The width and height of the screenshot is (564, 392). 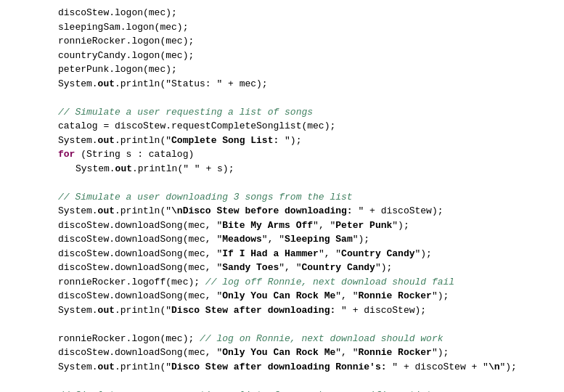 I want to click on code-line: // Simulate a user downloading 3 songs f…, so click(x=282, y=197).